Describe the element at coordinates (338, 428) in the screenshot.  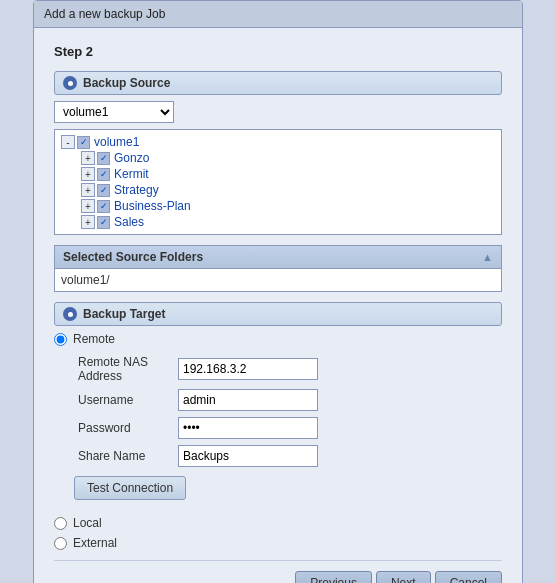
I see `password-cell` at that location.